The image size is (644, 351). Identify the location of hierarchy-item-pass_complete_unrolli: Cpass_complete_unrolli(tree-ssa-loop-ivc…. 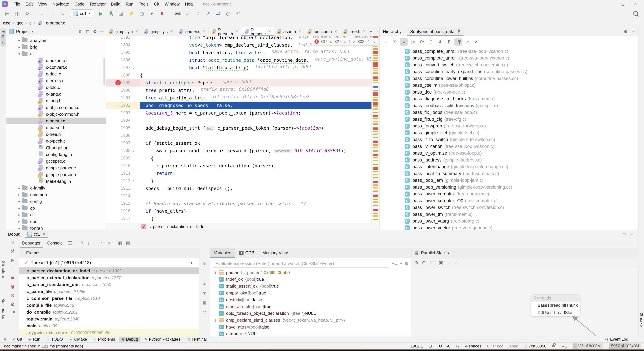
(509, 58).